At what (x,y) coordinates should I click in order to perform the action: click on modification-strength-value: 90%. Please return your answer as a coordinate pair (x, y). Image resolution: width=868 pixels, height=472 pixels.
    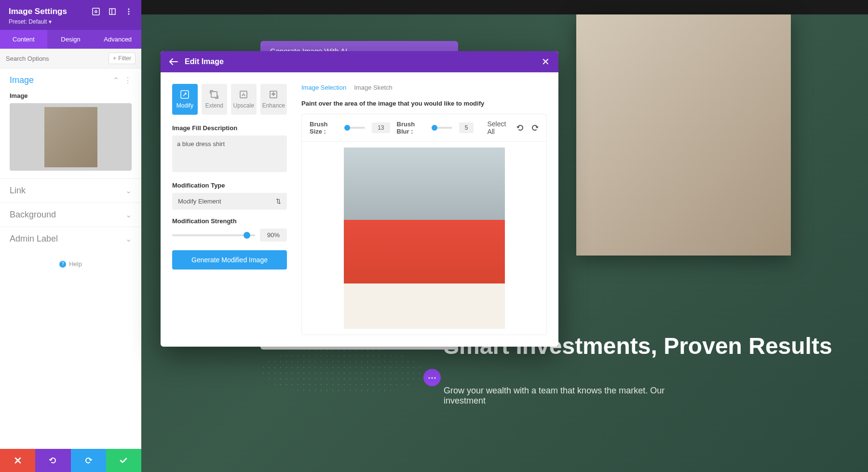
    Looking at the image, I should click on (273, 235).